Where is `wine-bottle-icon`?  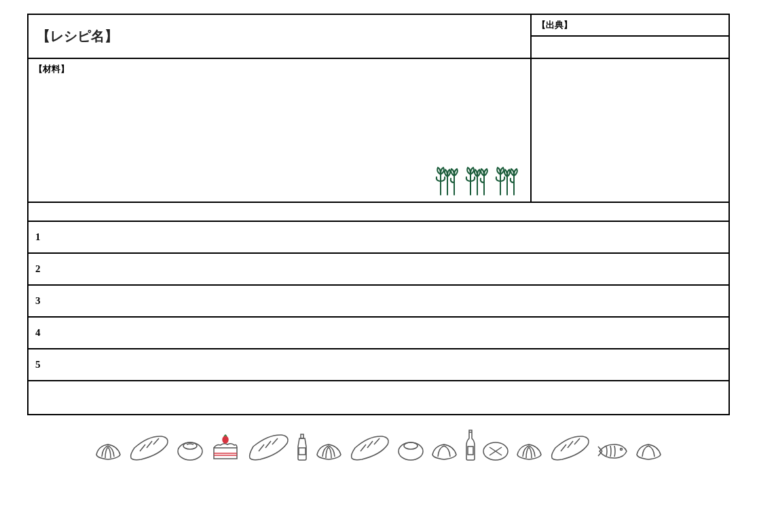 wine-bottle-icon is located at coordinates (470, 445).